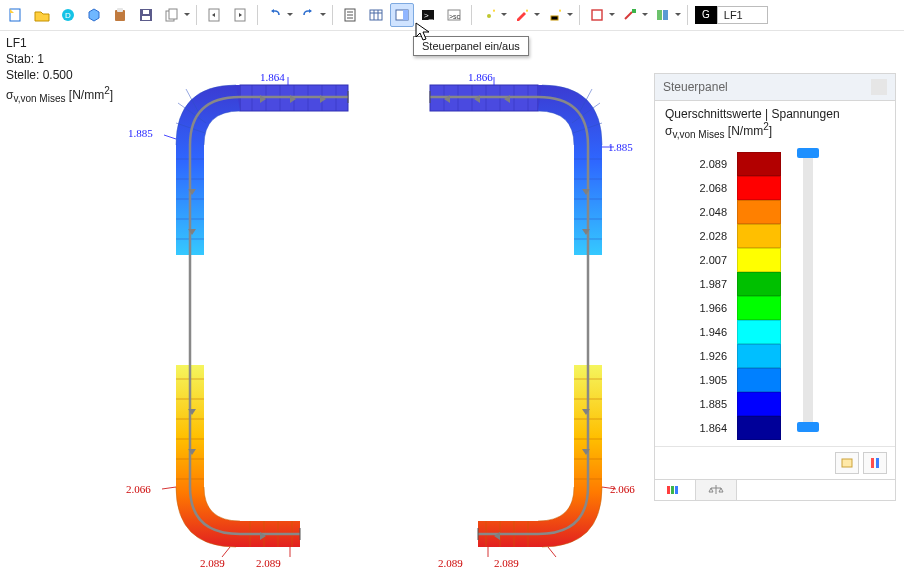 This screenshot has width=904, height=587. Describe the element at coordinates (140, 133) in the screenshot. I see `val-mid-left: 1.885` at that location.